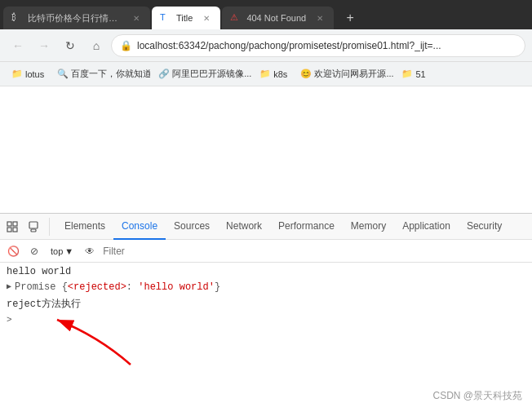 This screenshot has width=532, height=416. What do you see at coordinates (41, 287) in the screenshot?
I see `promise-prefix: Promise {` at bounding box center [41, 287].